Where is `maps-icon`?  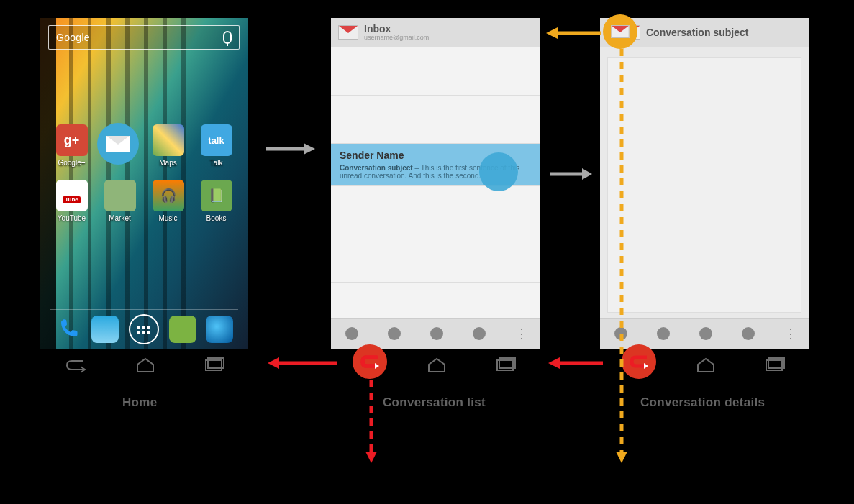 maps-icon is located at coordinates (168, 140).